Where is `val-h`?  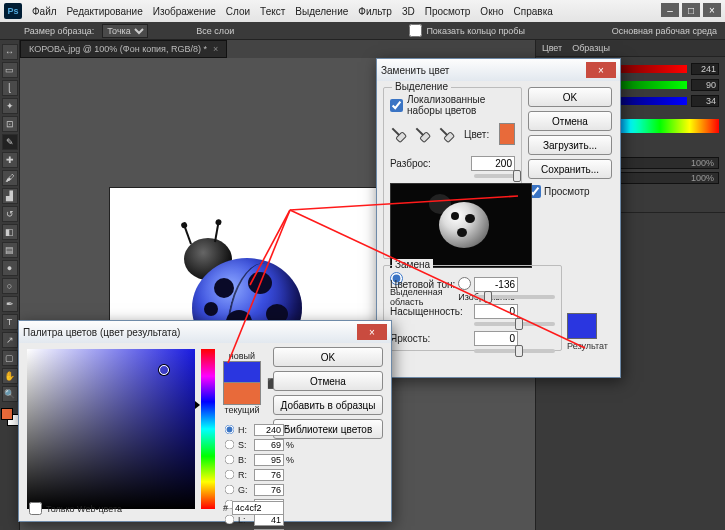
val-h is located at coordinates (269, 430).